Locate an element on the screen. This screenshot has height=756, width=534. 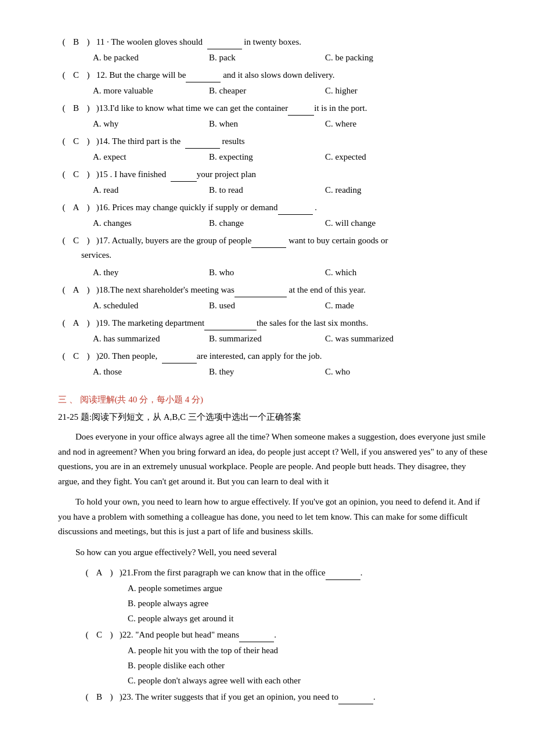
rq21-bracket-close: ) is located at coordinates (111, 573).